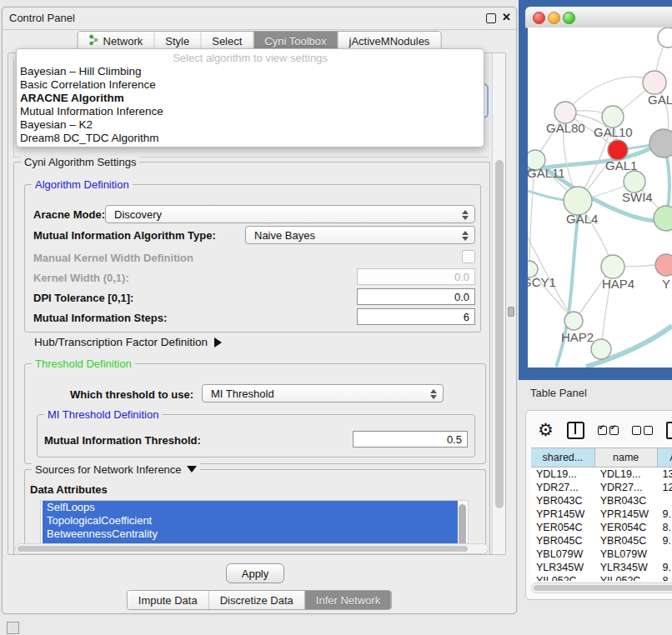  Describe the element at coordinates (416, 297) in the screenshot. I see `dpi-tolerance-input: 0.0` at that location.